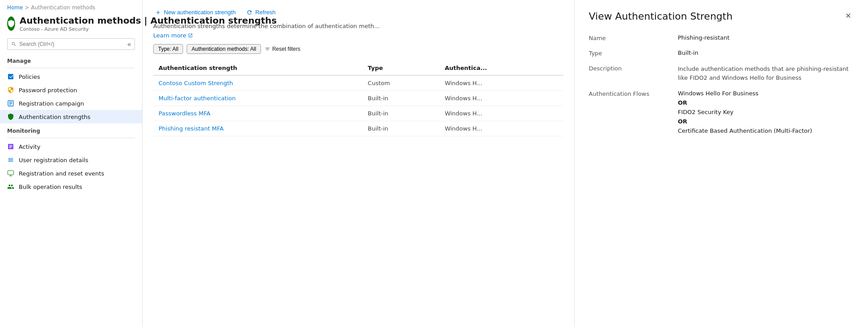 The height and width of the screenshot is (327, 868). Describe the element at coordinates (766, 112) in the screenshot. I see `flow-item-2: FIDO2 Security Key` at that location.